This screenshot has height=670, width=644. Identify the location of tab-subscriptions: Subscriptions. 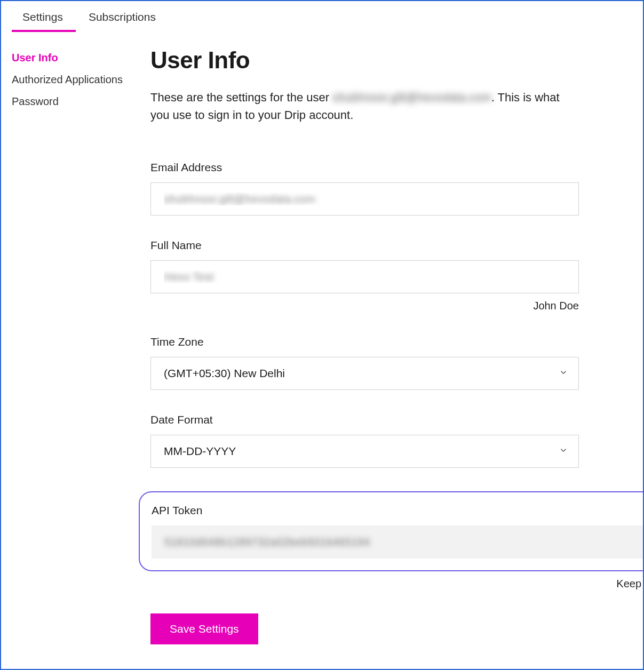
(122, 21).